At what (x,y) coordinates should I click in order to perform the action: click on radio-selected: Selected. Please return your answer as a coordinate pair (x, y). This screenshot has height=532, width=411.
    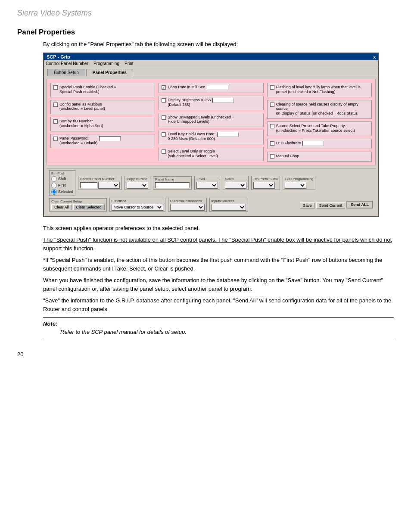
    Looking at the image, I should click on (62, 192).